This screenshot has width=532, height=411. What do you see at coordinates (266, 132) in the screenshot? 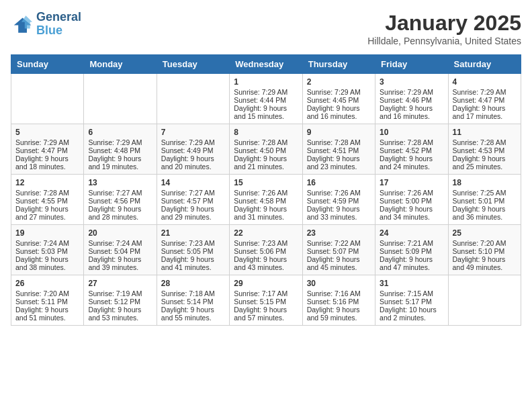
I see `day-number: 8` at bounding box center [266, 132].